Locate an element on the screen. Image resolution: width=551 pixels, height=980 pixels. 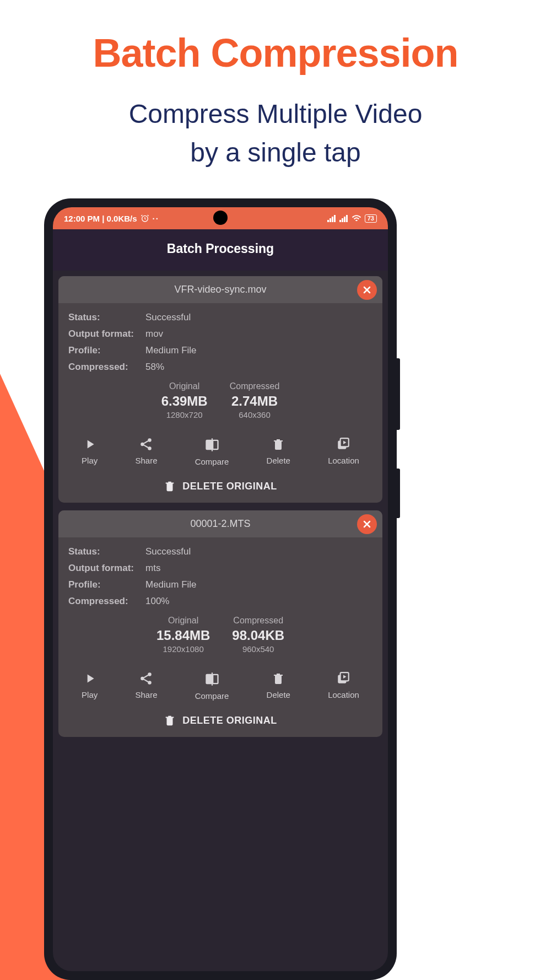
compressed-resolution: 960x540 is located at coordinates (258, 649).